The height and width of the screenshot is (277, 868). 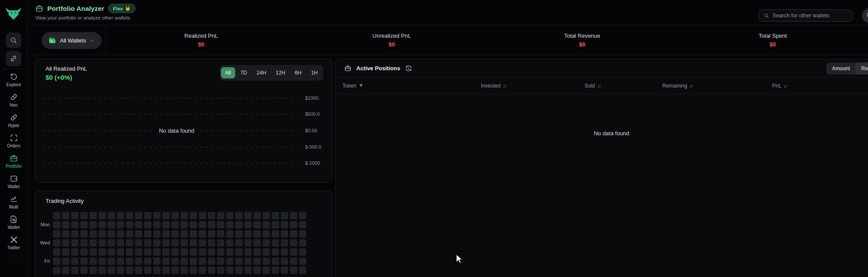 What do you see at coordinates (280, 73) in the screenshot?
I see `timeframe-12h: 12H` at bounding box center [280, 73].